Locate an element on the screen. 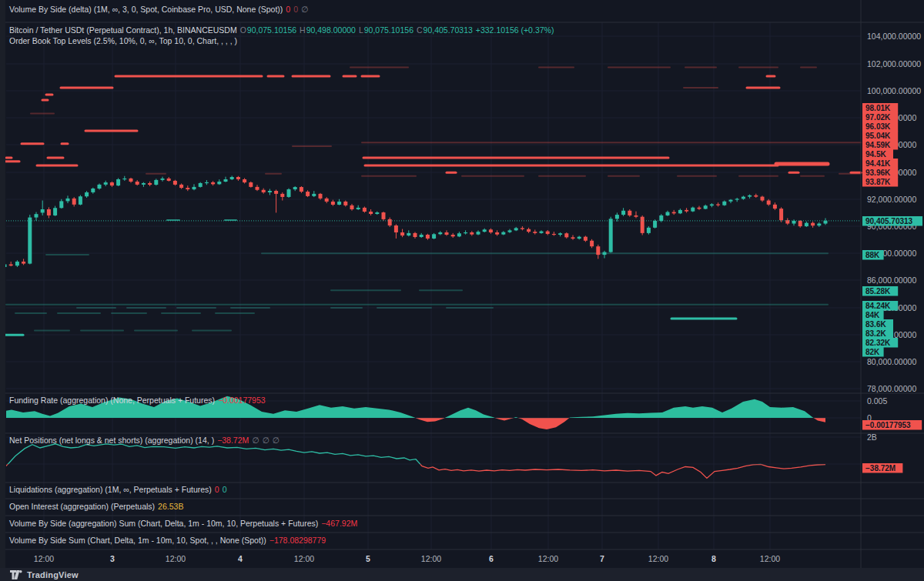  svg-text: 102,000.00000 is located at coordinates (894, 64).